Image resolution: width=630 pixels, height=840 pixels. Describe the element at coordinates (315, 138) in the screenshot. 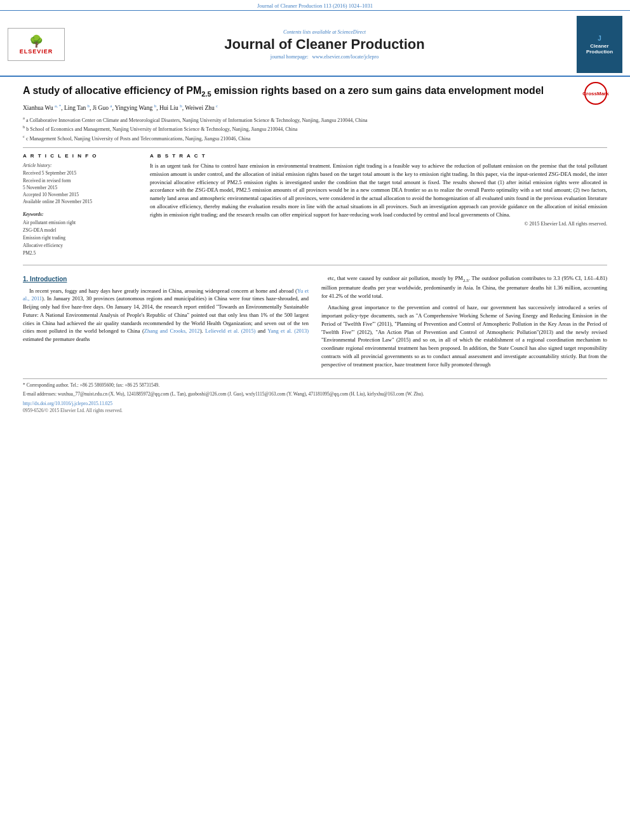

I see `affiliation-c: c c Management School, Nanjing Universit…` at that location.